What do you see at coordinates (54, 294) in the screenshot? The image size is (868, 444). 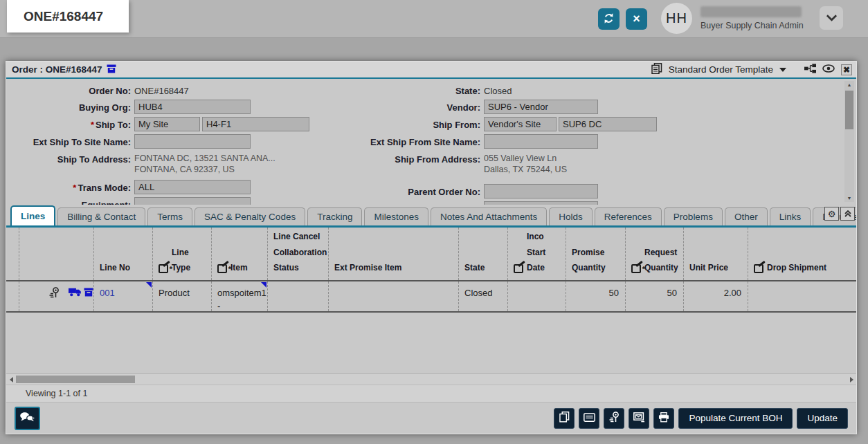 I see `milestone-icon` at bounding box center [54, 294].